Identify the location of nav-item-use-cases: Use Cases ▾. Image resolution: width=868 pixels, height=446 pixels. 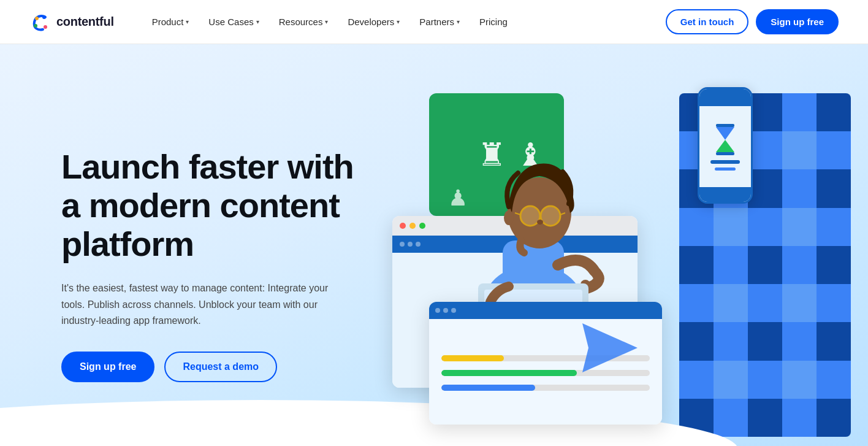
(234, 22).